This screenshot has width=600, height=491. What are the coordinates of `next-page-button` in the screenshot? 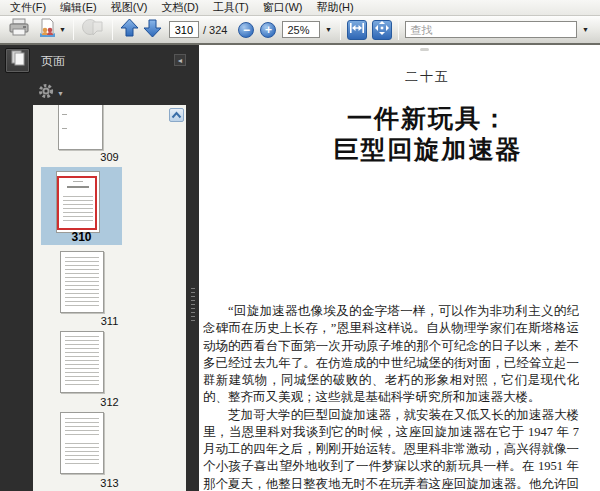 It's located at (152, 30).